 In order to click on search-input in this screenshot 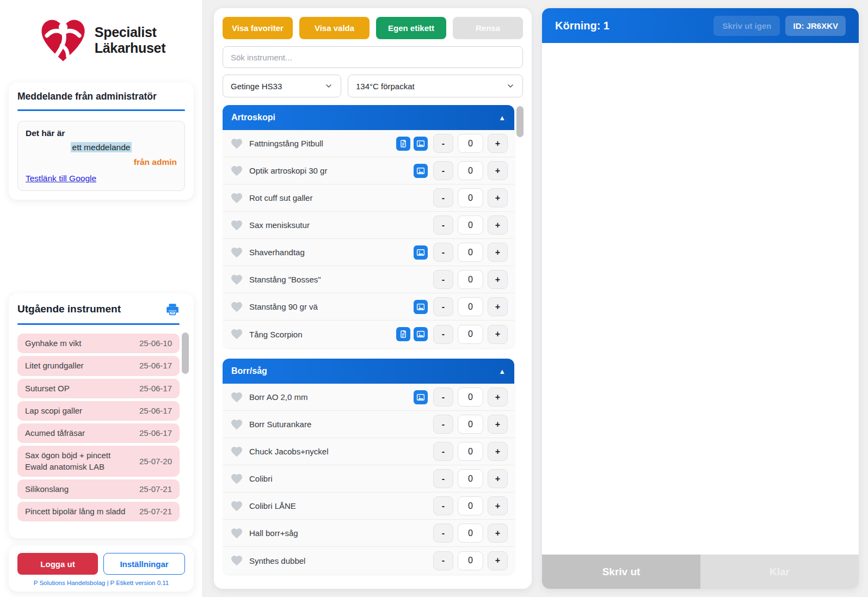, I will do `click(373, 57)`.